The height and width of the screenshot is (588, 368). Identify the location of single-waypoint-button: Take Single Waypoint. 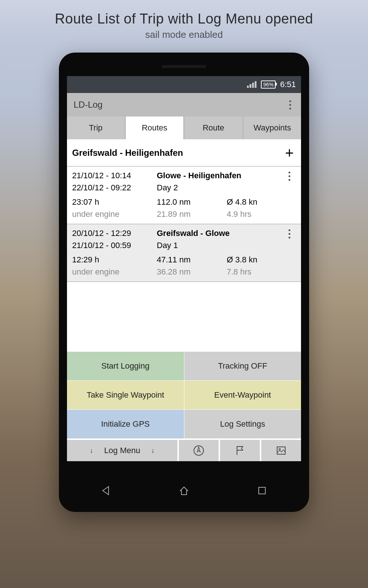
(126, 395).